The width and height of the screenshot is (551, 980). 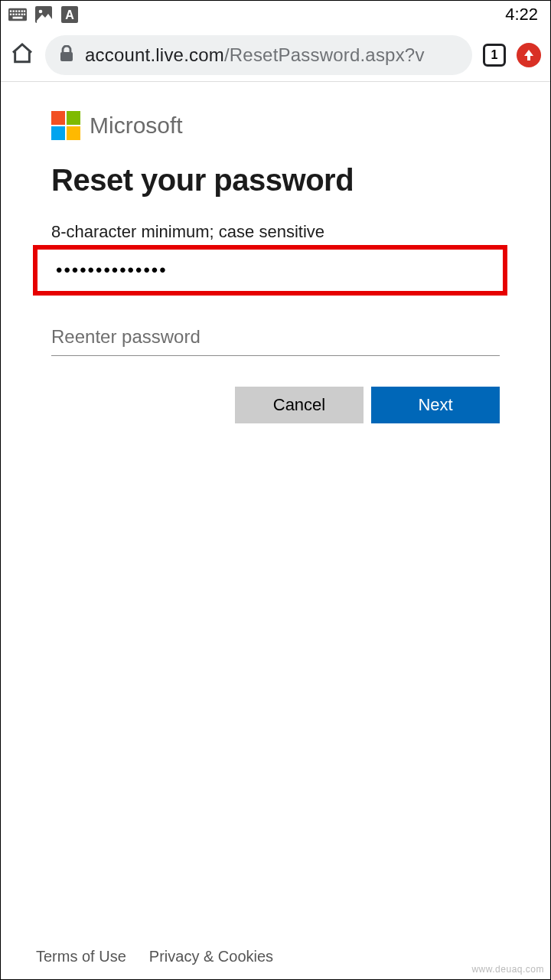 I want to click on page-title: Reset your password, so click(x=276, y=181).